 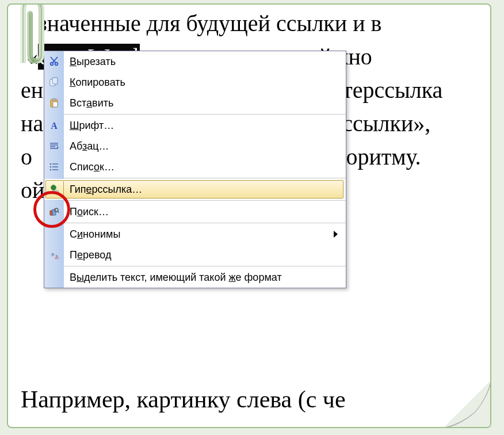 I want to click on menu-item-paste: Вставить, so click(x=195, y=103).